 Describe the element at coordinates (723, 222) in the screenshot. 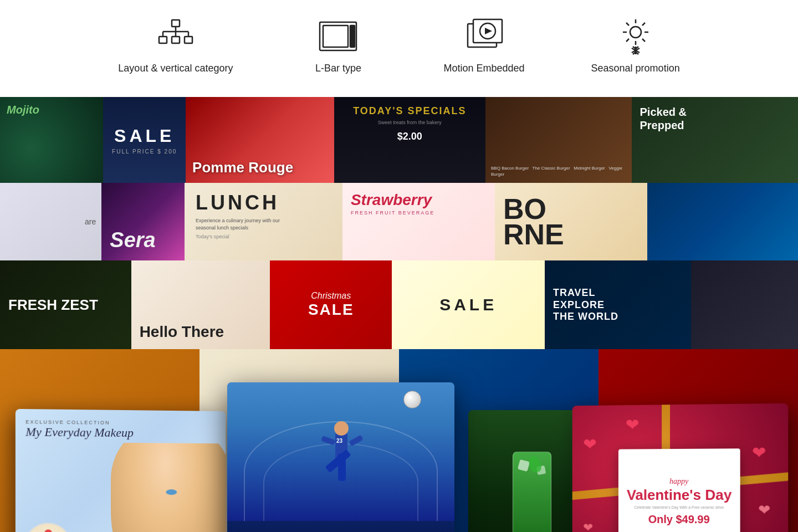

I see `gallery-colorful` at that location.